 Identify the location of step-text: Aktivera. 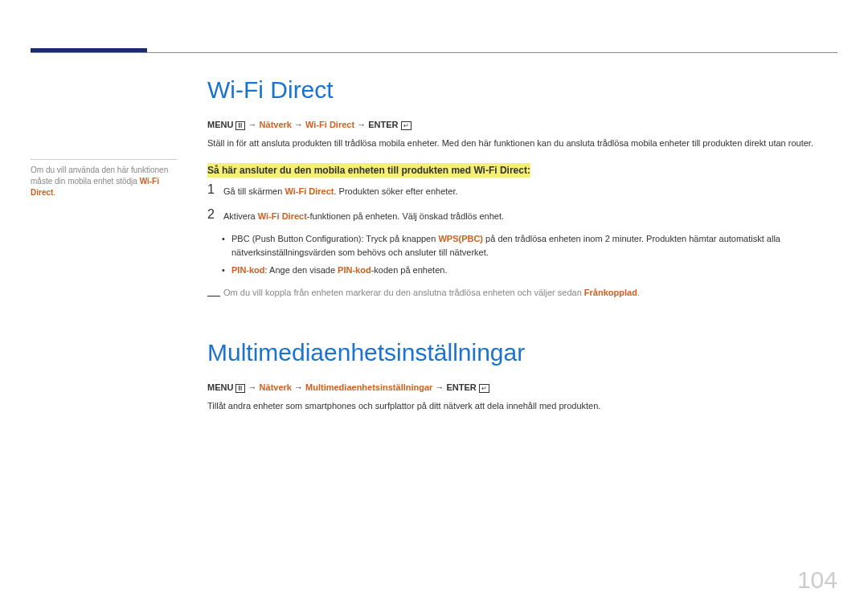
(241, 216).